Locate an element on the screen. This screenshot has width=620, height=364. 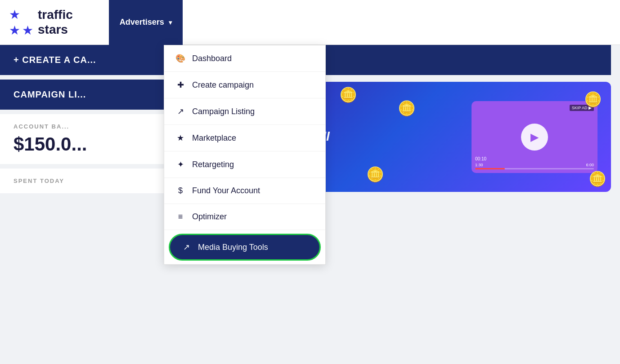
coin-icon-1: 🪙 is located at coordinates (348, 95).